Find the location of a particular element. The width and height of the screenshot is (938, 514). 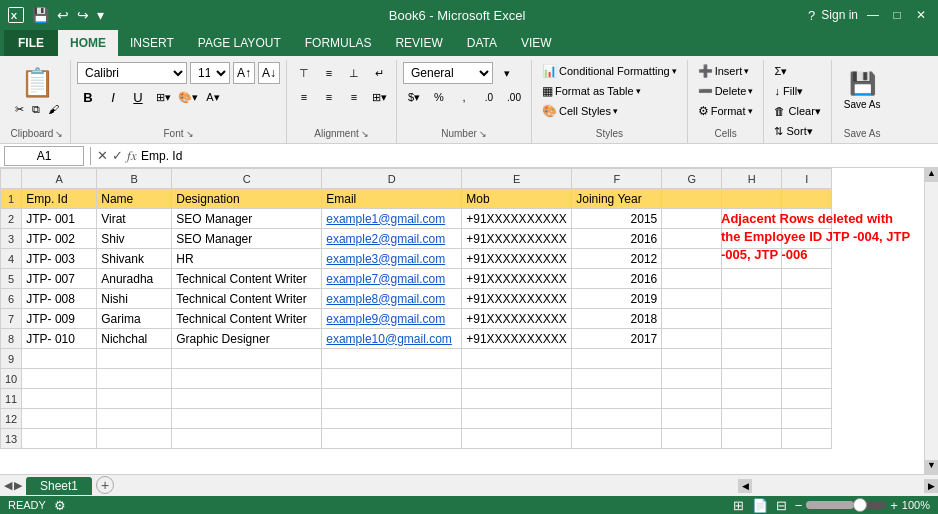

insert-function-icon: 𝑓𝑥 is located at coordinates (132, 156).